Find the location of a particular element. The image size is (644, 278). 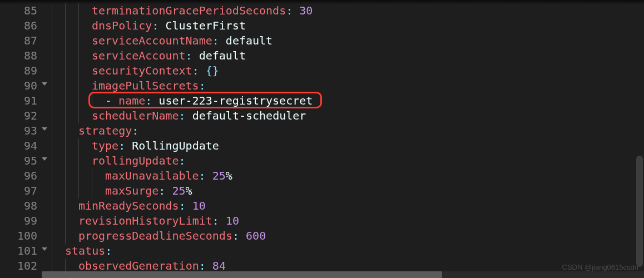

line-number: 96 is located at coordinates (21, 176).